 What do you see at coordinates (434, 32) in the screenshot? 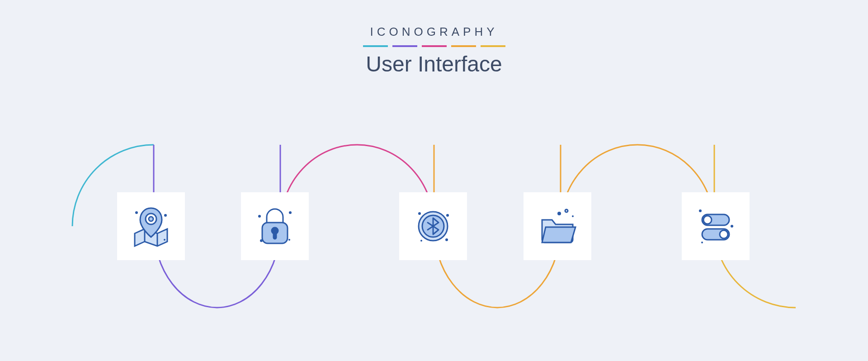
I see `kicker-text: ICONOGRAPHY` at bounding box center [434, 32].